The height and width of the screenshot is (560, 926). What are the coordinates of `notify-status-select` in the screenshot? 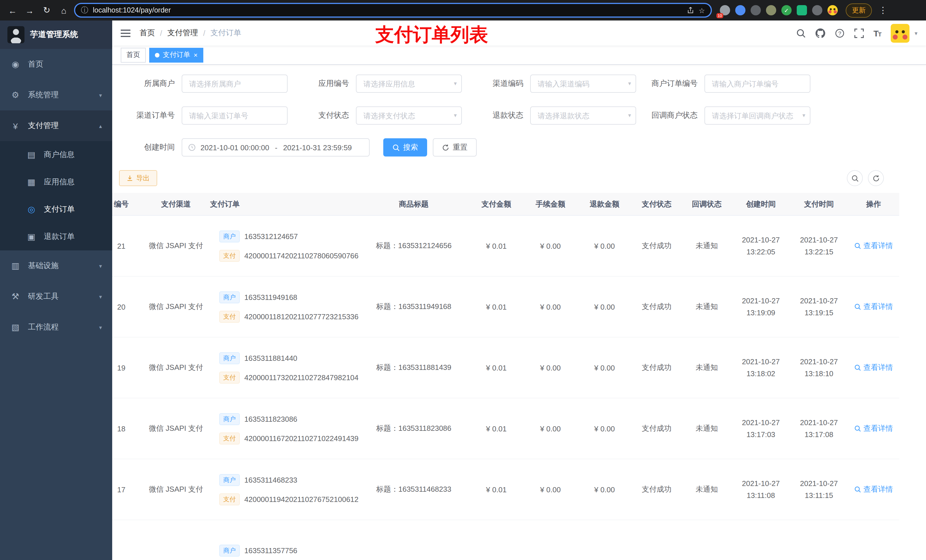 It's located at (758, 116).